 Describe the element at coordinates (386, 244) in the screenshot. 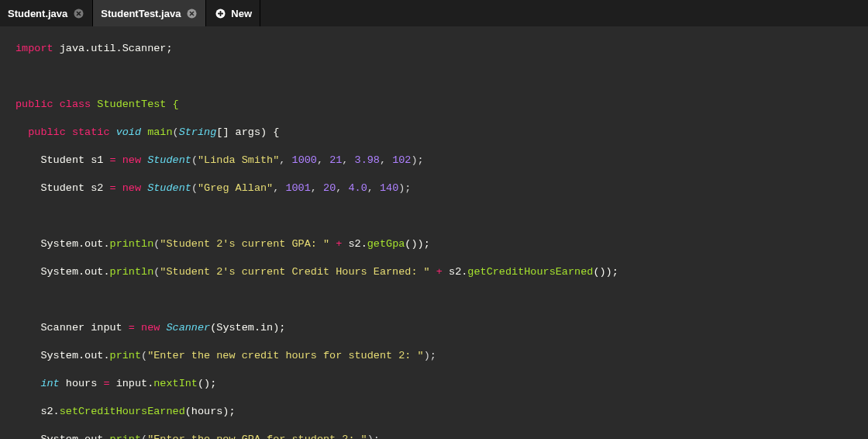

I see `method: getGpa` at that location.